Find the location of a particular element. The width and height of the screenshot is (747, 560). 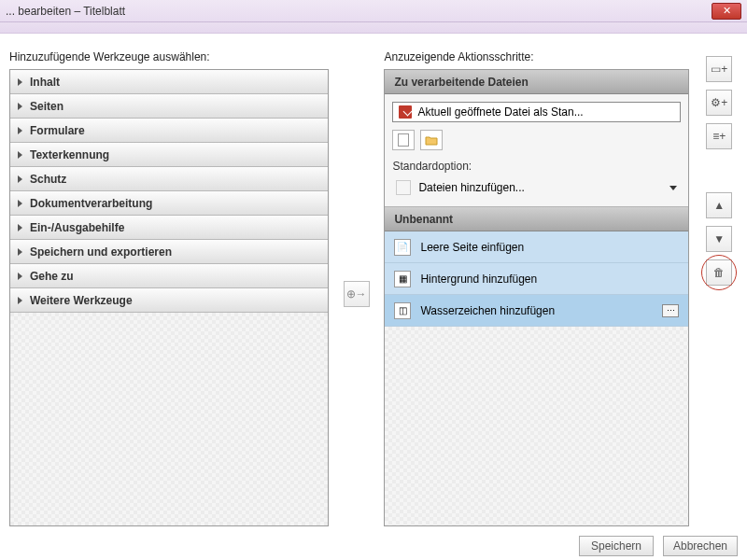

titlebar: ... bearbeiten – Titelblatt ✕ is located at coordinates (374, 11).